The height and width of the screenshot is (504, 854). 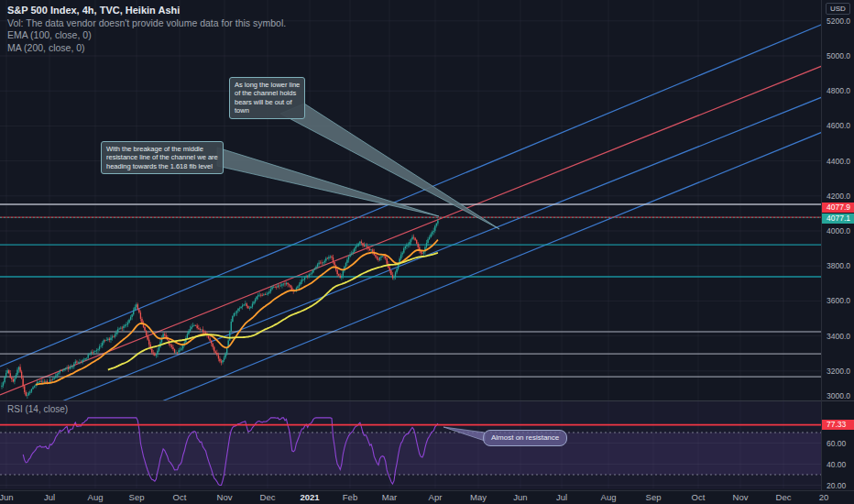 I want to click on time-axis-label: May, so click(x=478, y=497).